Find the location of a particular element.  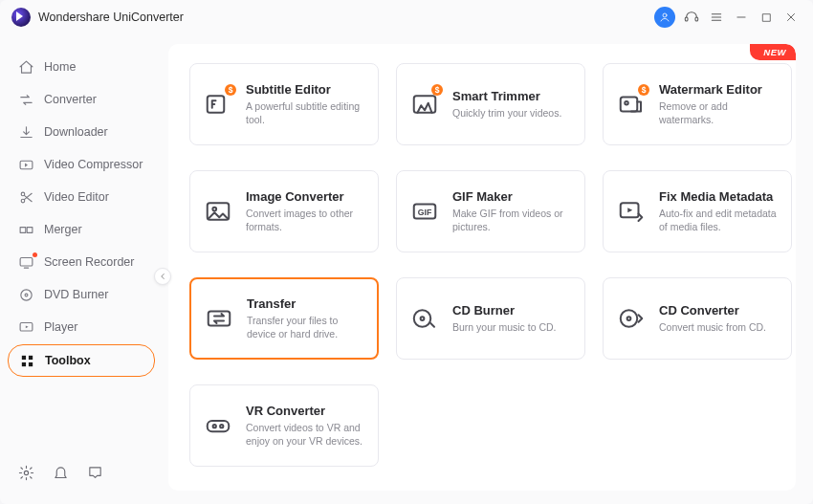

metadata-icon is located at coordinates (631, 211).